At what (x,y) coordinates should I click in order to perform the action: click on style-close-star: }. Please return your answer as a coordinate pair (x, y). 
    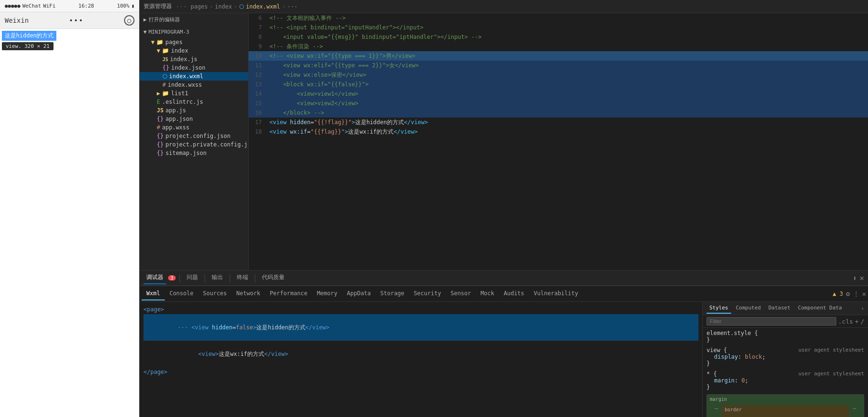
    Looking at the image, I should click on (785, 387).